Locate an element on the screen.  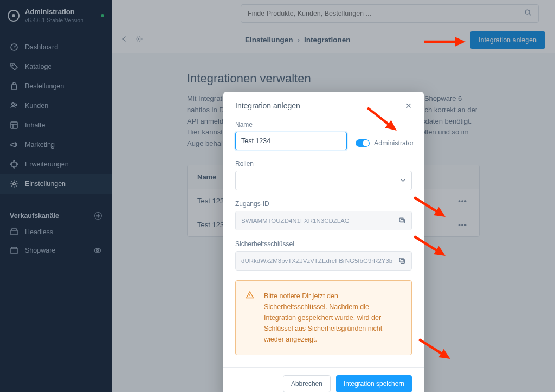
close-icon: ✕ is located at coordinates (409, 106).